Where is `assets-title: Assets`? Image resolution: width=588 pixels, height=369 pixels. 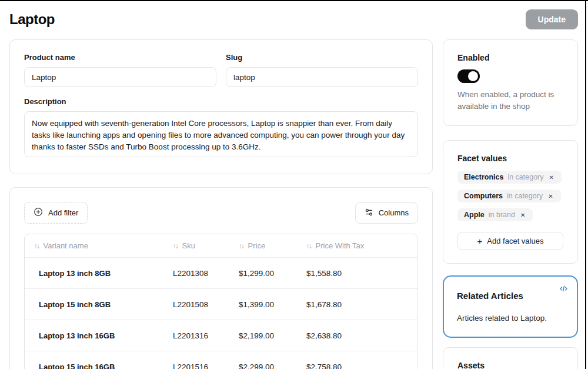 assets-title: Assets is located at coordinates (510, 365).